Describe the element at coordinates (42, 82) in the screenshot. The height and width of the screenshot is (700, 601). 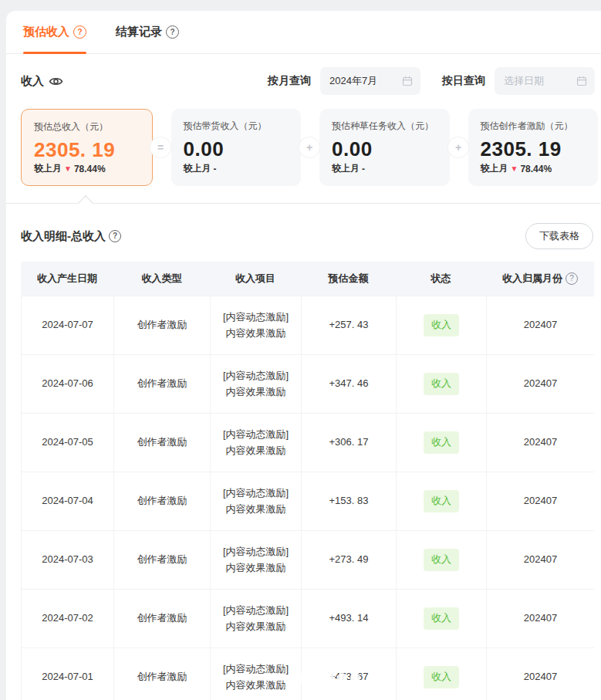
I see `income-title: 收入` at that location.